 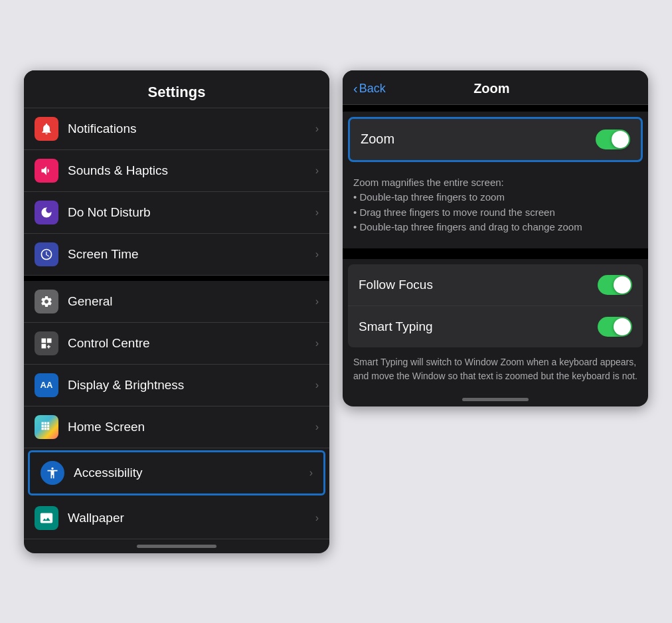 What do you see at coordinates (317, 171) in the screenshot?
I see `sounds-chevron: ›` at bounding box center [317, 171].